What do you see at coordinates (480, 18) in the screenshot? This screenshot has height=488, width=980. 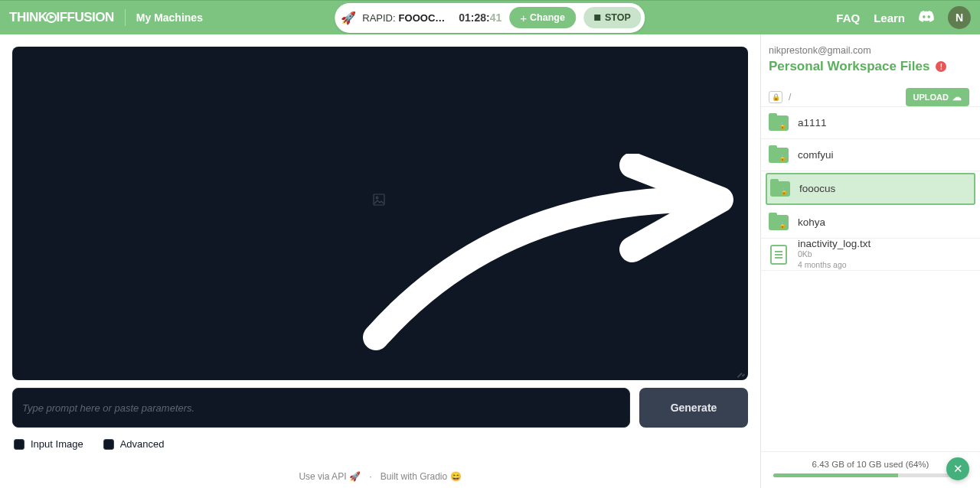 I see `session-timer: 01:28:41` at bounding box center [480, 18].